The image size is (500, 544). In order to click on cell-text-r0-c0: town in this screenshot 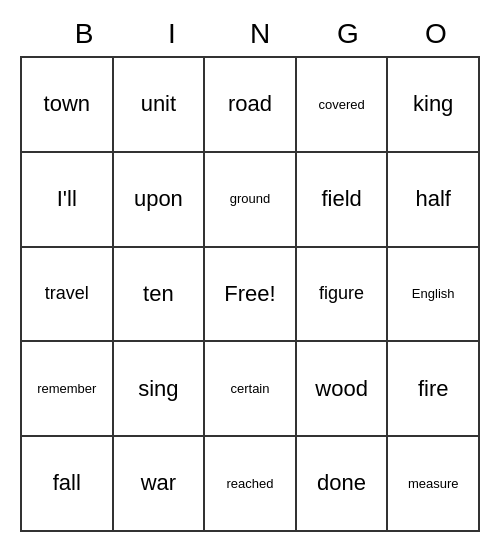, I will do `click(67, 104)`.